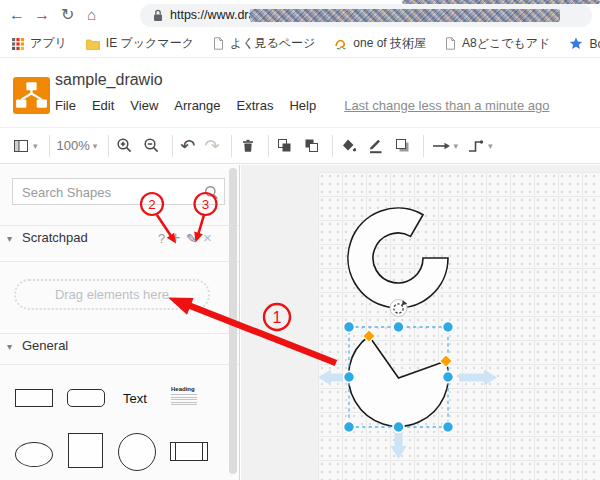  I want to click on arrow-right-icon, so click(441, 146).